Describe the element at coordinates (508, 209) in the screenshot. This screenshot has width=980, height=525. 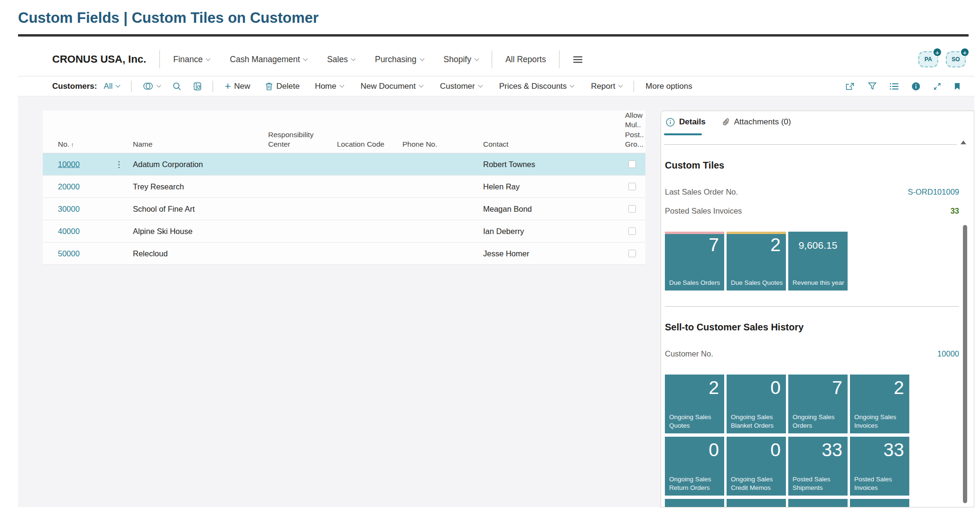
I see `row-contact: Meagan Bond` at that location.